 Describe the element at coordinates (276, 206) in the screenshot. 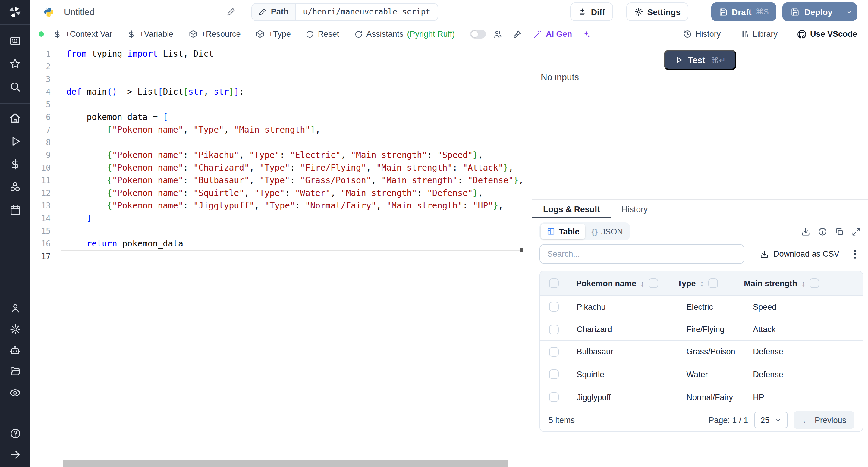

I see `code-line: 13 {"Pokemon name": "Jigglypuff", "Type"…` at that location.